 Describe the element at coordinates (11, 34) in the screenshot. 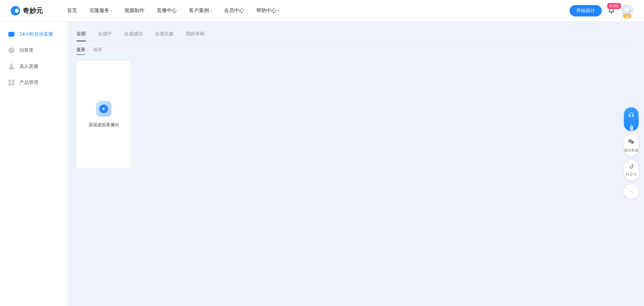

I see `monitor-icon` at that location.